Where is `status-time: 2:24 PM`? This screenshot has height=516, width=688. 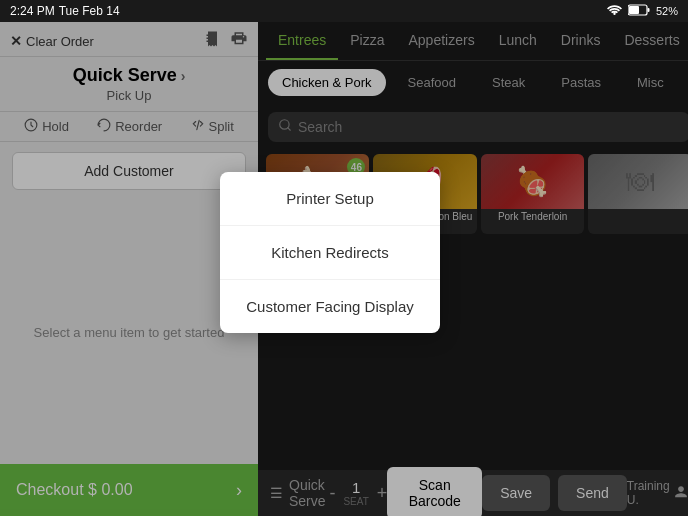 status-time: 2:24 PM is located at coordinates (32, 11).